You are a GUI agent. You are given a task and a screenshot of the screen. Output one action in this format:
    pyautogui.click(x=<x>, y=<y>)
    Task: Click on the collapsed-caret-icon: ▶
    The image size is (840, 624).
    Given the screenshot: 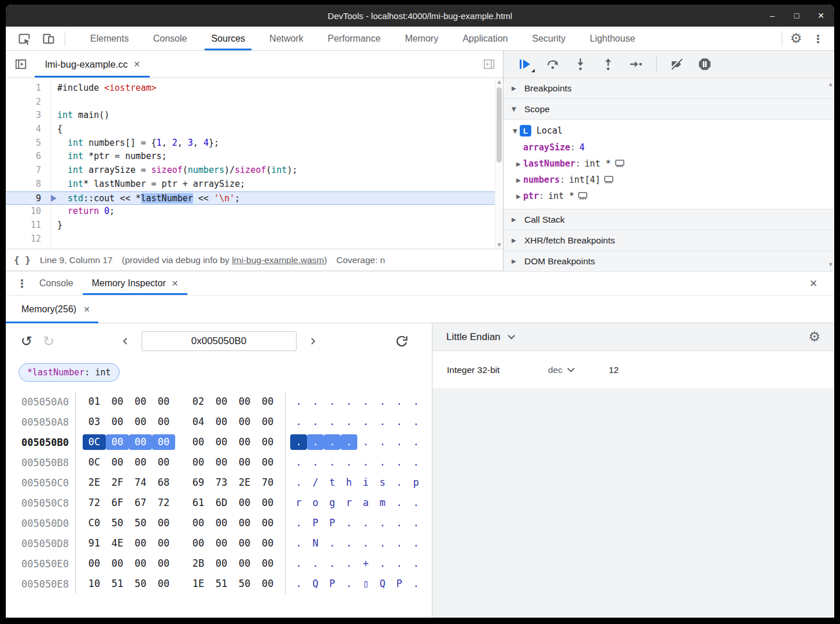 What is the action you would take?
    pyautogui.click(x=520, y=197)
    